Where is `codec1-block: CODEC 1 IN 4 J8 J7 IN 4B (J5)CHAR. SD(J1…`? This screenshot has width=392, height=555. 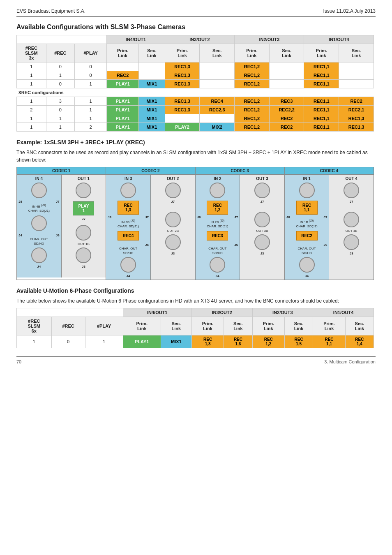 codec1-block: CODEC 1 IN 4 J8 J7 IN 4B (J5)CHAR. SD(J1… is located at coordinates (62, 224).